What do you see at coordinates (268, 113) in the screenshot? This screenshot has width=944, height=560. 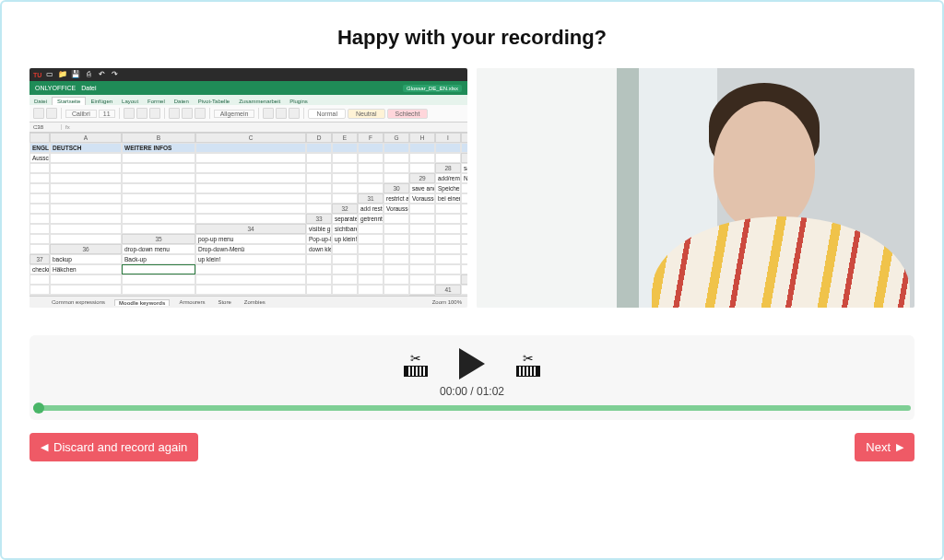 I see `insert-icon` at bounding box center [268, 113].